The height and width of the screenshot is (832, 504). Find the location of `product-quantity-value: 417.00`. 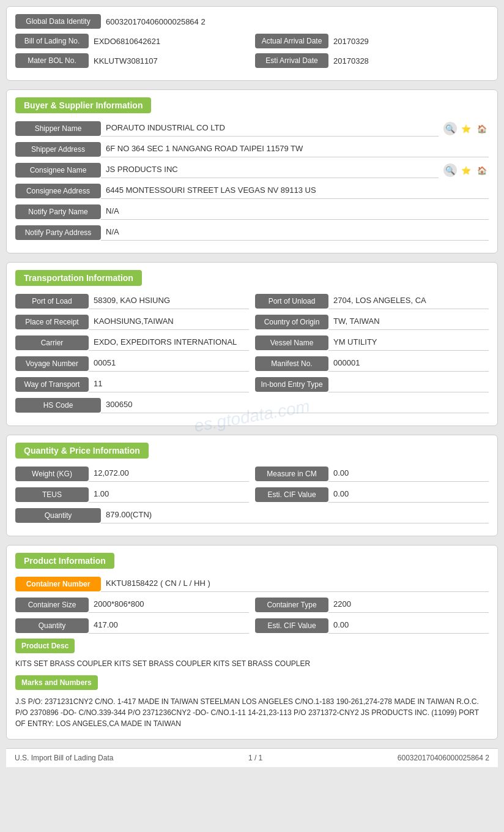

product-quantity-value: 417.00 is located at coordinates (169, 626).